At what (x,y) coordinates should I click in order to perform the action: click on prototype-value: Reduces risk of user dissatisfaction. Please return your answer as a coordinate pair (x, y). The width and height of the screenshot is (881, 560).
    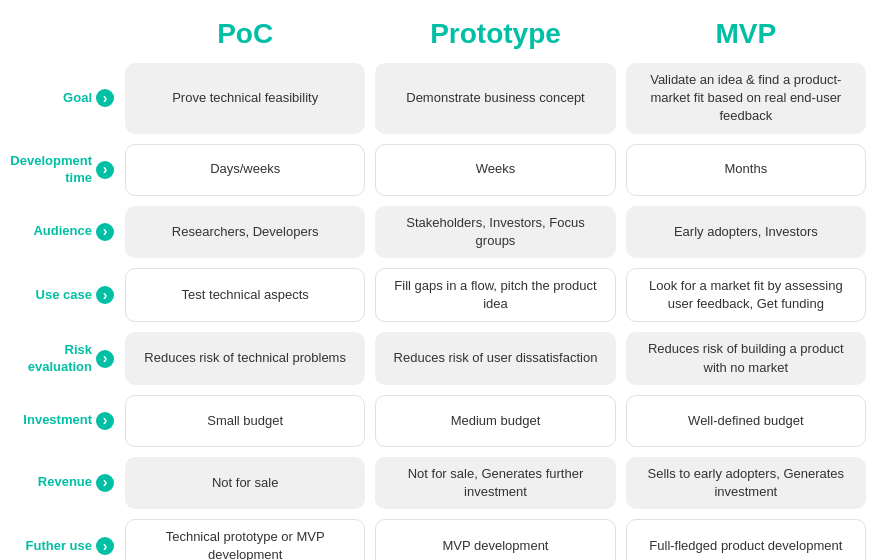
    Looking at the image, I should click on (495, 358).